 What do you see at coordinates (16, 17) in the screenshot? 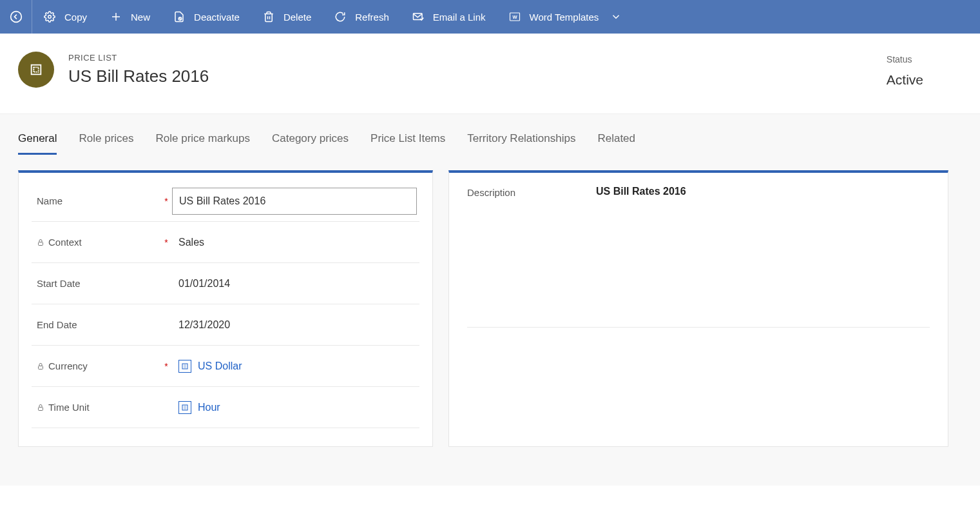
I see `back-icon` at bounding box center [16, 17].